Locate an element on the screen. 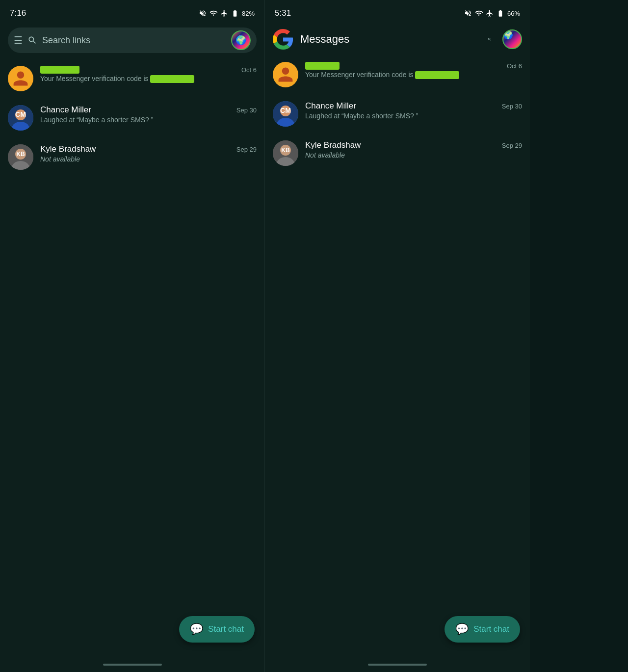 This screenshot has height=672, width=628. right-conv-content-verification: Oct 6 Your Messenger verification code i… is located at coordinates (414, 71).